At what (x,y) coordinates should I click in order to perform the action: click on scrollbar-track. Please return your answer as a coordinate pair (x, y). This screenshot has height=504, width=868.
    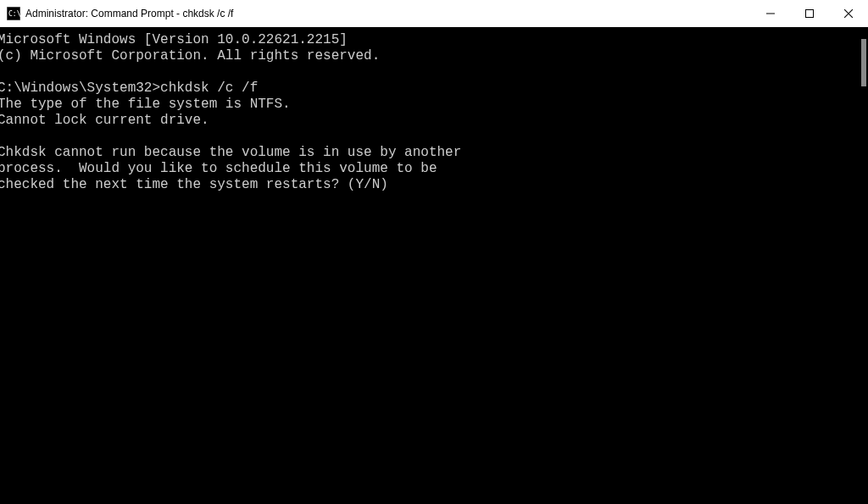
    Looking at the image, I should click on (862, 266).